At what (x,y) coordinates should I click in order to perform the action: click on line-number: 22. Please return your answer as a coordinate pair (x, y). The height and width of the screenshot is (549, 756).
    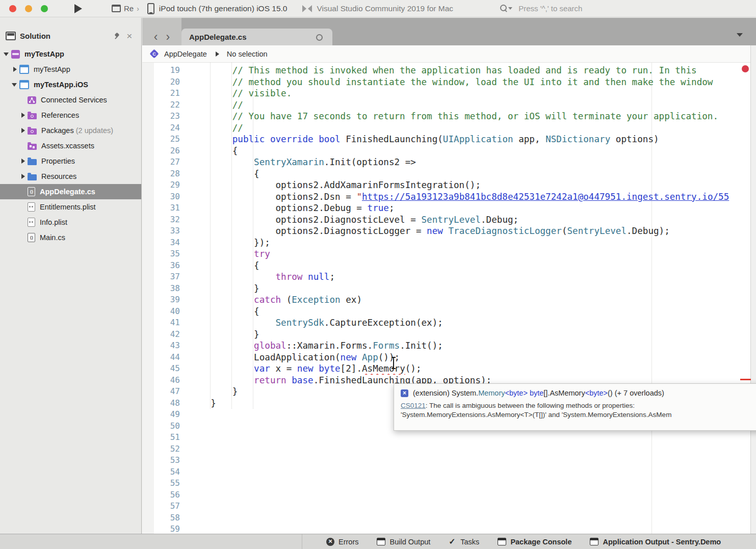
    Looking at the image, I should click on (161, 105).